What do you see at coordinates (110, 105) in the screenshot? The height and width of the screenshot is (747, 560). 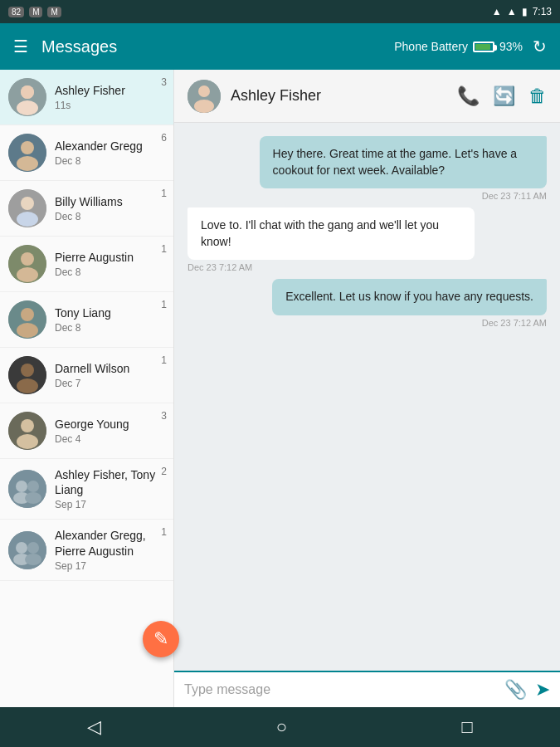 I see `conv-date: 11s` at bounding box center [110, 105].